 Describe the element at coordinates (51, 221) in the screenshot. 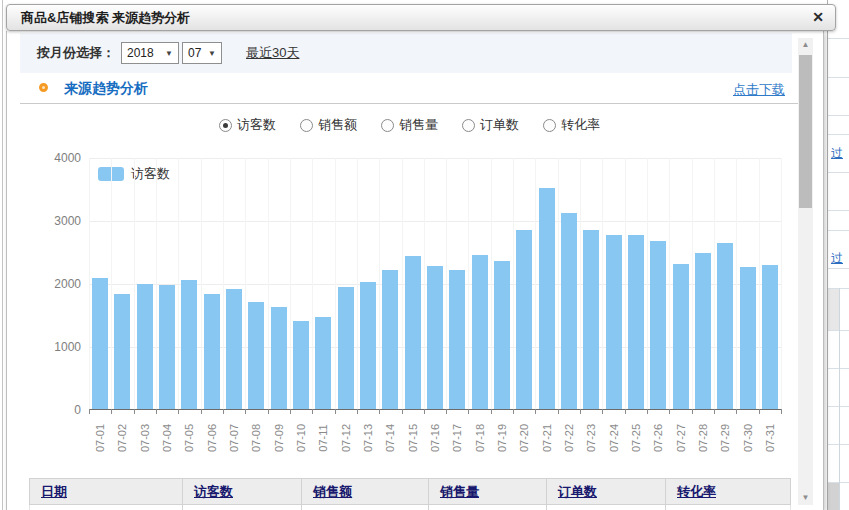

I see `y-tick-label: 3000` at that location.